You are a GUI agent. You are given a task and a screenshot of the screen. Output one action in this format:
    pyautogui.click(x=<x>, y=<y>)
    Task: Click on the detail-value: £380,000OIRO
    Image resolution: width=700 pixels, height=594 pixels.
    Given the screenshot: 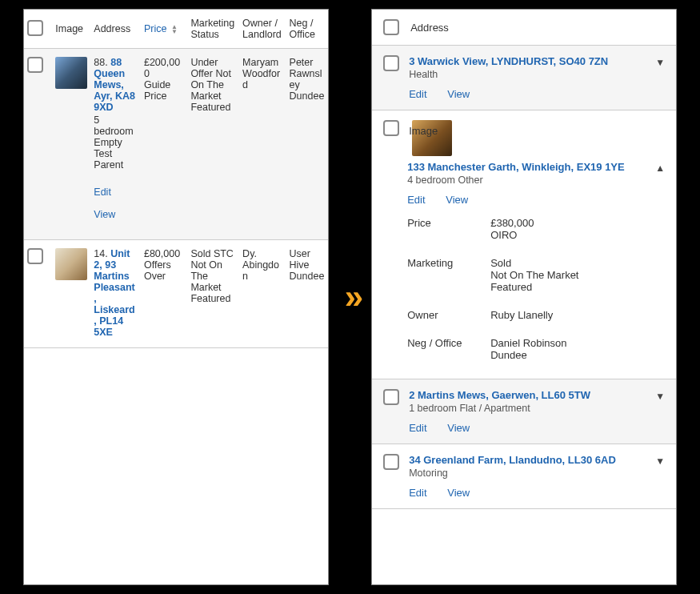 What is the action you would take?
    pyautogui.click(x=569, y=229)
    